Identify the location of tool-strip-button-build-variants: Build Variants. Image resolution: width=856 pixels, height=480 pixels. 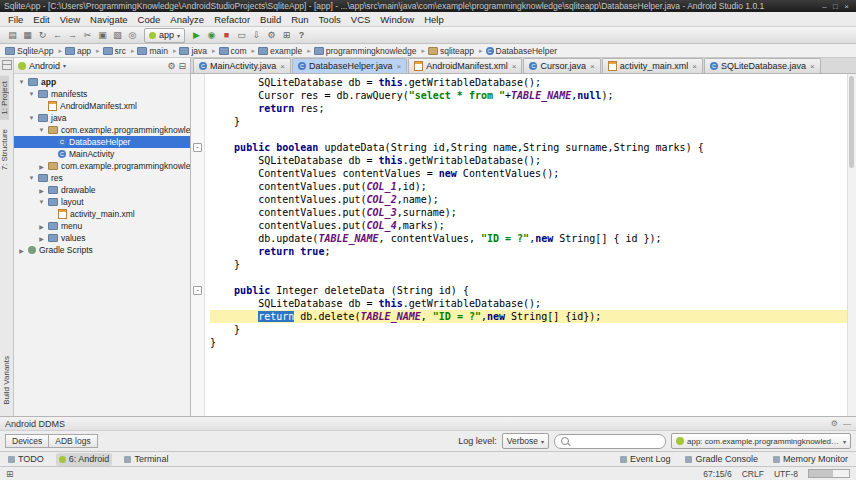
(6, 380).